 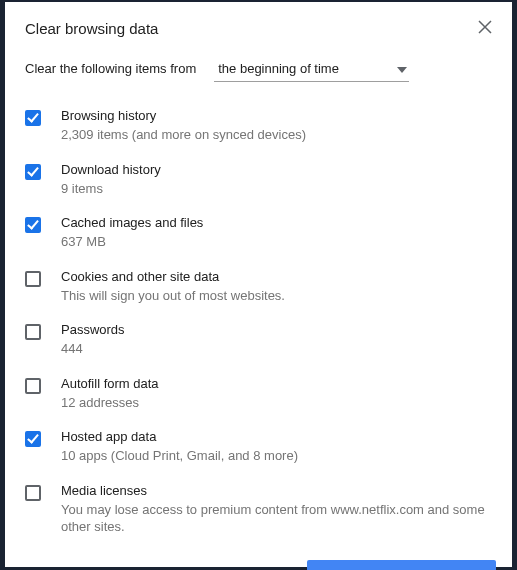 I want to click on item-label: Browsing history, so click(x=184, y=116).